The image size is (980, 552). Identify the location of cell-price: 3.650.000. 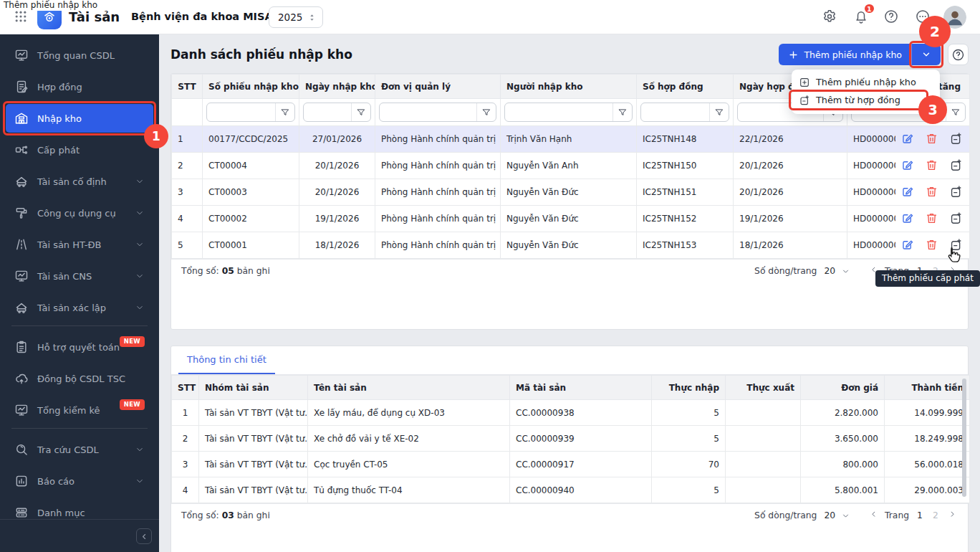
(842, 439).